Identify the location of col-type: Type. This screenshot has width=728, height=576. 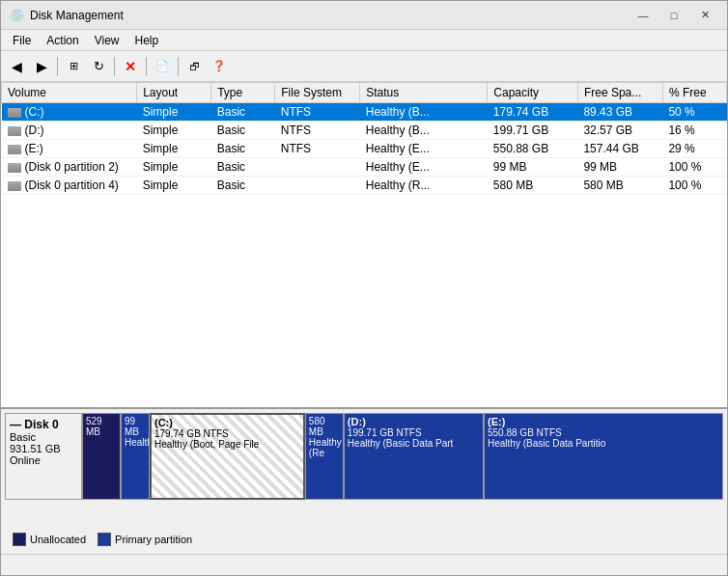
(243, 93).